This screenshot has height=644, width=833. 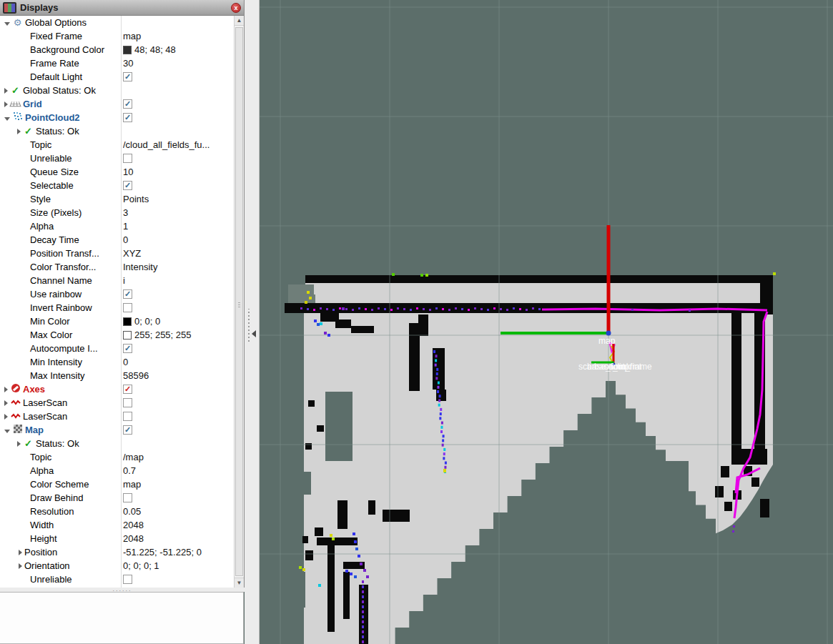 What do you see at coordinates (117, 470) in the screenshot?
I see `tree-row-alpha: Alpha0.7` at bounding box center [117, 470].